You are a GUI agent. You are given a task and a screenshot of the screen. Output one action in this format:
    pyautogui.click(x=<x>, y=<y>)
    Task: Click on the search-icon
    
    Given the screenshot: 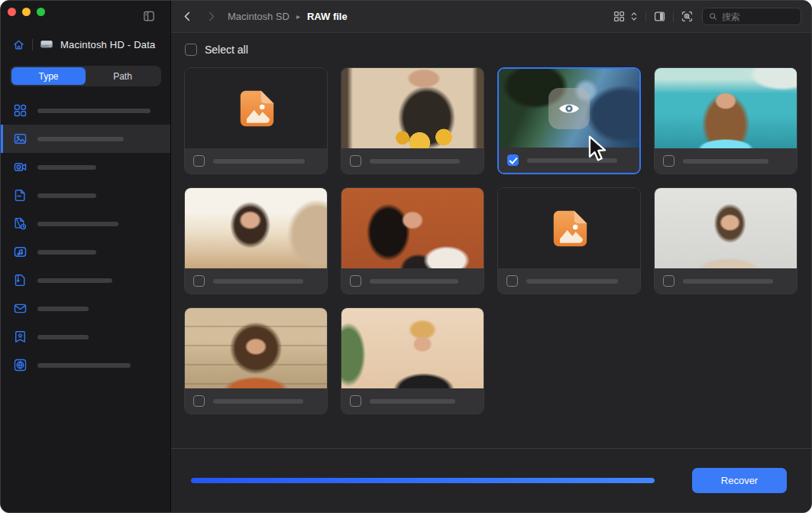 What is the action you would take?
    pyautogui.click(x=713, y=17)
    